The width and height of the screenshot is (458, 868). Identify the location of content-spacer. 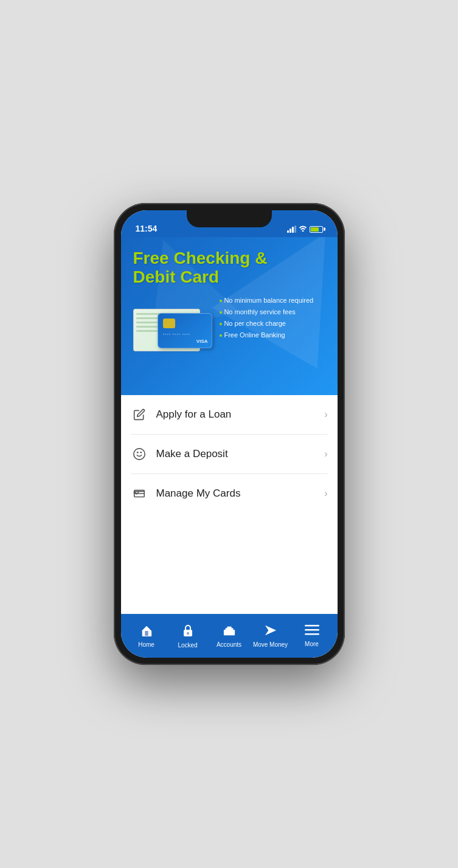
(229, 559).